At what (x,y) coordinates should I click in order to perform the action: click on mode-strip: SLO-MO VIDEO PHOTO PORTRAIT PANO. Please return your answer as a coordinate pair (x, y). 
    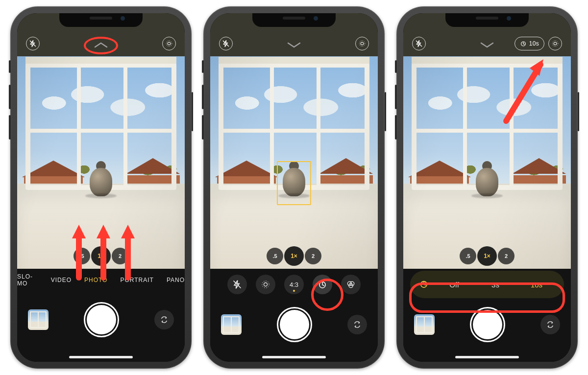
    Looking at the image, I should click on (101, 280).